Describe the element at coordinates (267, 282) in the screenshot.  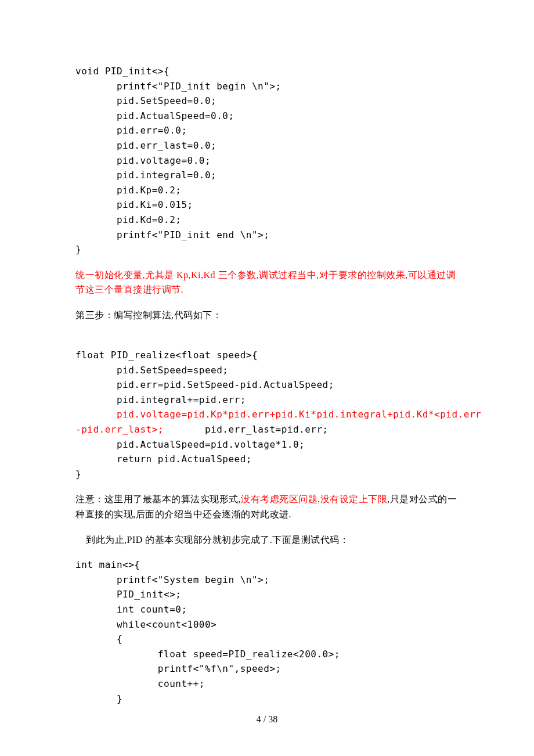
I see `paragraph-init-note: 统一初始化变量,尤其是 Kp,Ki,Kd 三个参数,调试过程当中,对于要求的控制…` at that location.